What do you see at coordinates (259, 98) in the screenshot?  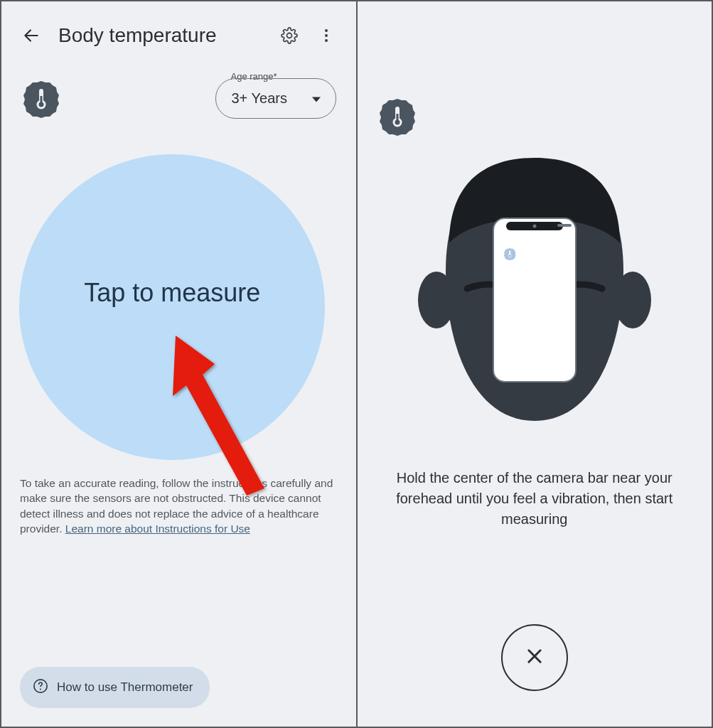 I see `age-range-value: 3+ Years` at bounding box center [259, 98].